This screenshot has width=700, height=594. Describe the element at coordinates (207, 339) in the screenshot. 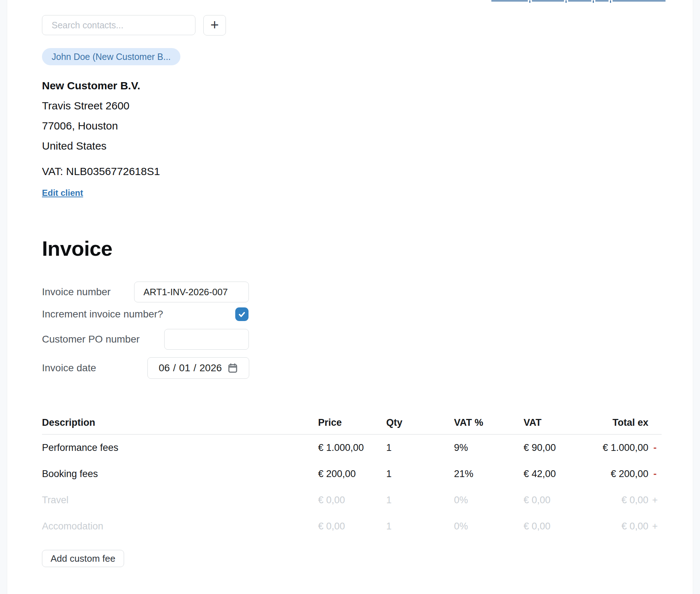

I see `customer-po-input` at that location.